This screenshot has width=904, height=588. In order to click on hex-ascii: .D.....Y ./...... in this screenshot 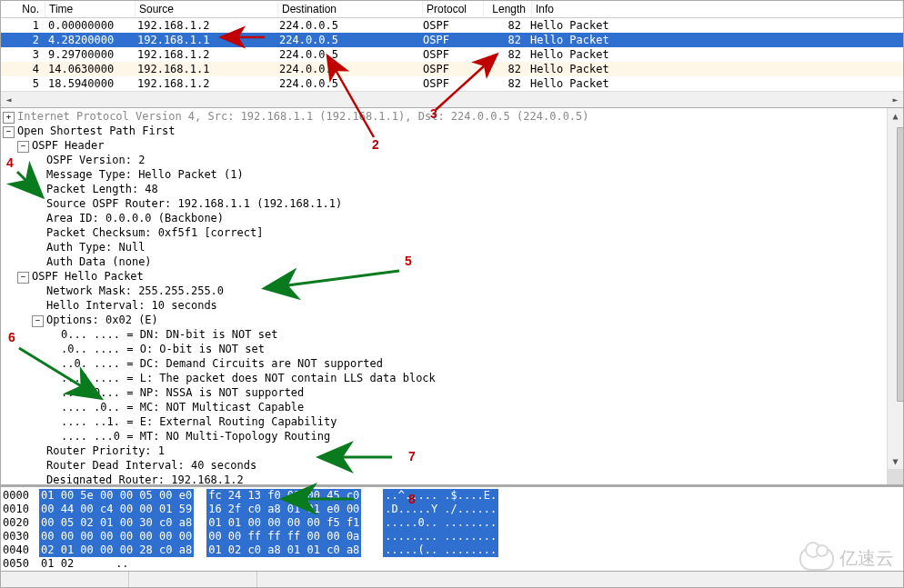, I will do `click(440, 509)`.